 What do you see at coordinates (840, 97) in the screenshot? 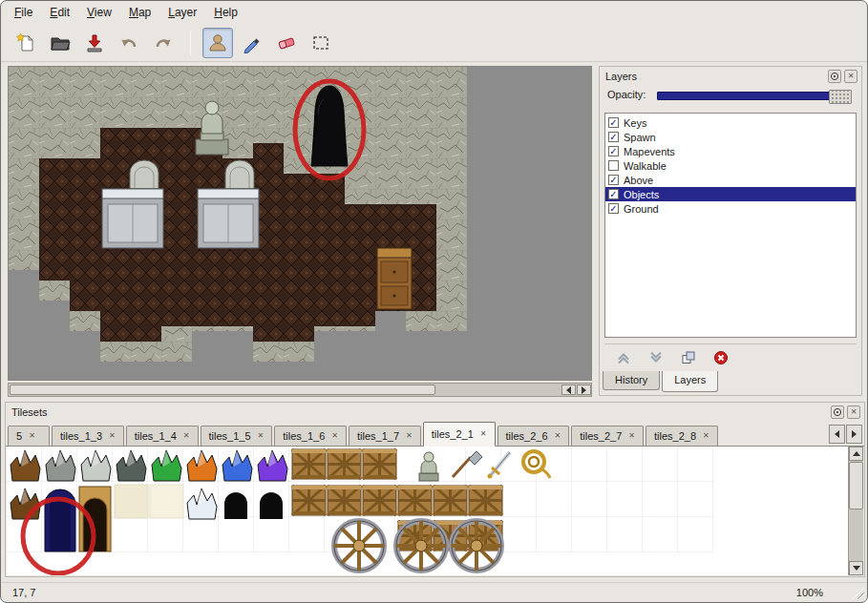
I see `opacity-slider-handle` at bounding box center [840, 97].